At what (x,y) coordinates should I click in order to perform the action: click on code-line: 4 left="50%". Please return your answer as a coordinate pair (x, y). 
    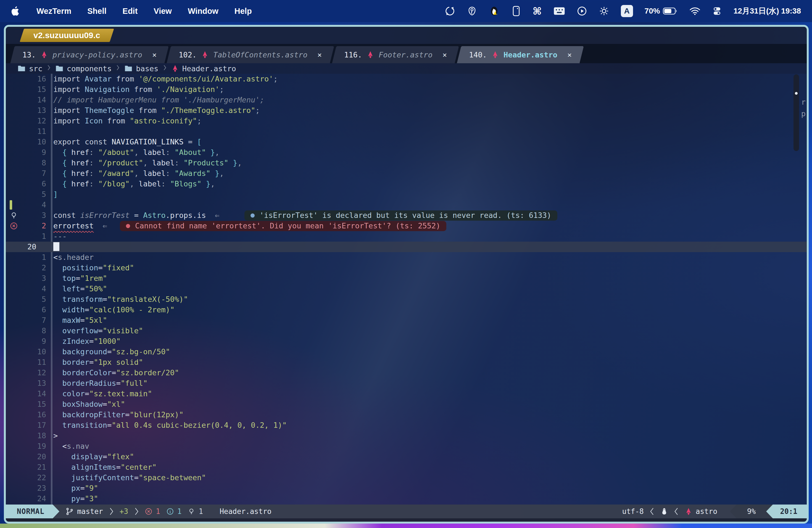
    Looking at the image, I should click on (406, 289).